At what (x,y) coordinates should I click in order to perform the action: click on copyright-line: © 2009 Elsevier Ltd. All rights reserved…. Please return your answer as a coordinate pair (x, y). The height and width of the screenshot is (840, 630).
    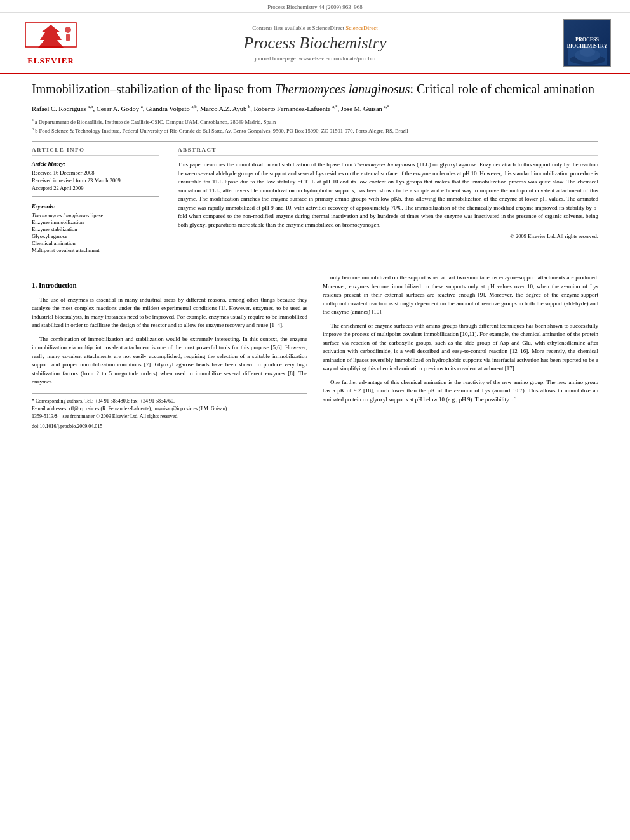
    Looking at the image, I should click on (388, 236).